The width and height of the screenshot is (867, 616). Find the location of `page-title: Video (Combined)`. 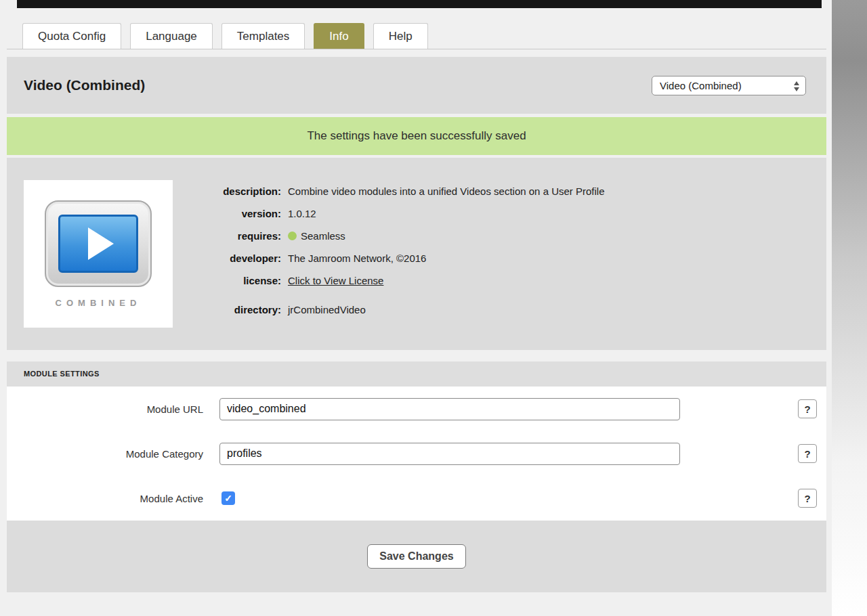

page-title: Video (Combined) is located at coordinates (84, 85).